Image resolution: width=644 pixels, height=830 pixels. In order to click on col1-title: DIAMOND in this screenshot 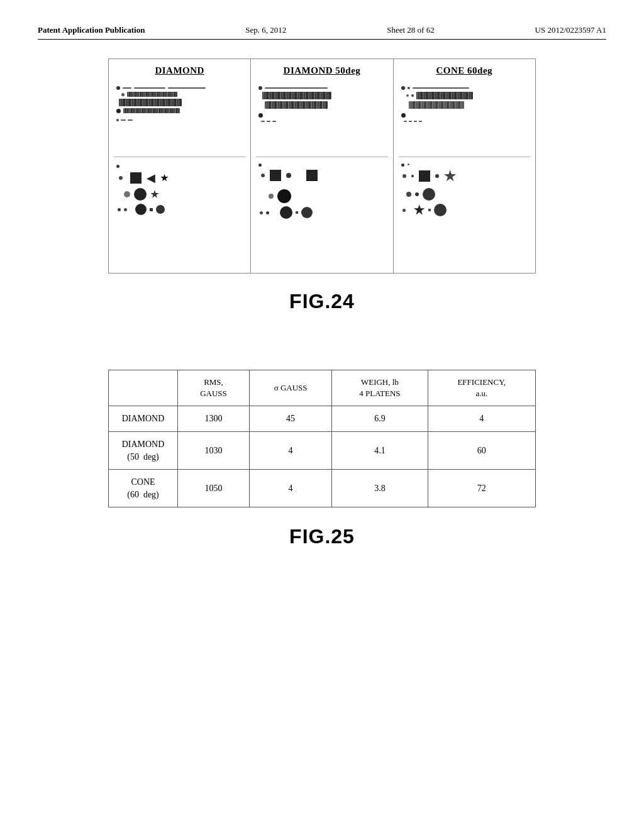, I will do `click(180, 70)`.